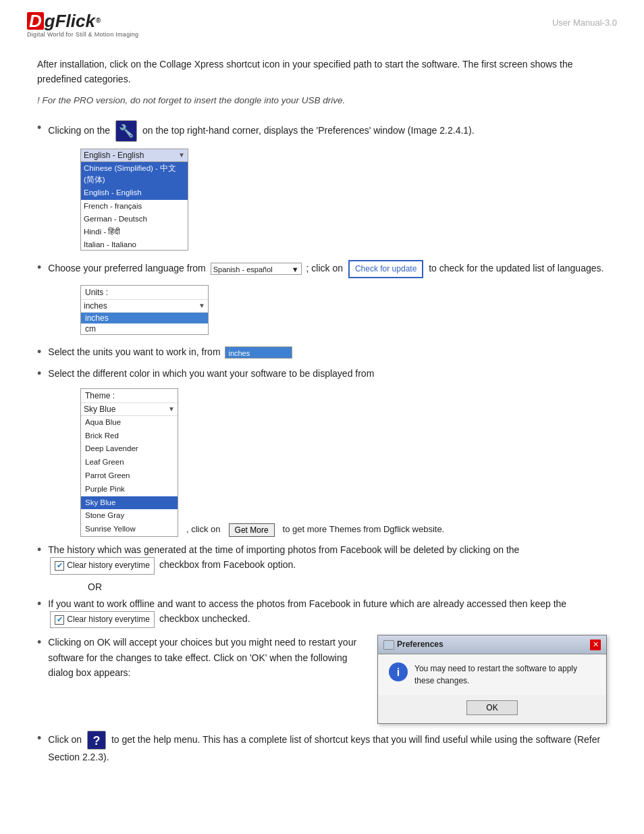 The height and width of the screenshot is (834, 644). Describe the element at coordinates (327, 131) in the screenshot. I see `bullet-content-1: Clicking on the on the top right-hand co…` at that location.